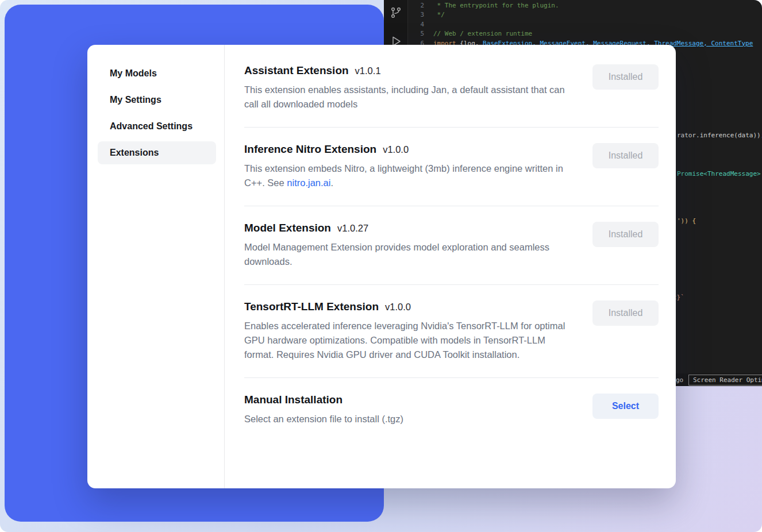  What do you see at coordinates (719, 136) in the screenshot?
I see `code-fragment: rator.inference(data));` at bounding box center [719, 136].